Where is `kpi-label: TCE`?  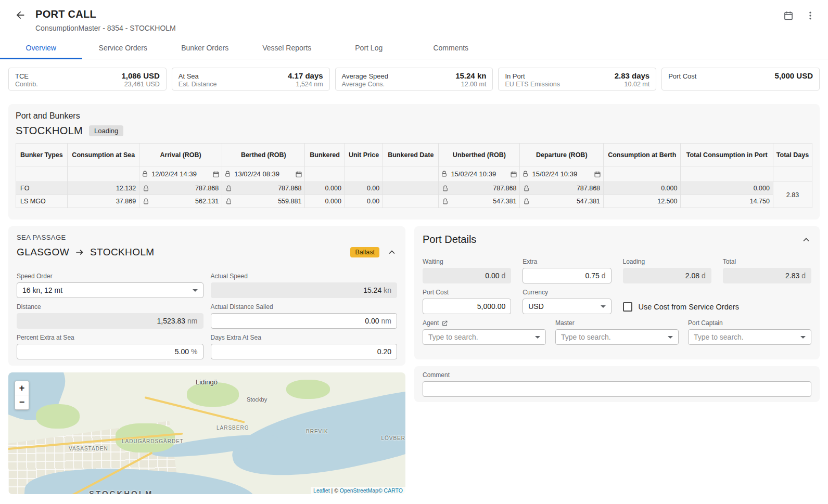
kpi-label: TCE is located at coordinates (22, 76).